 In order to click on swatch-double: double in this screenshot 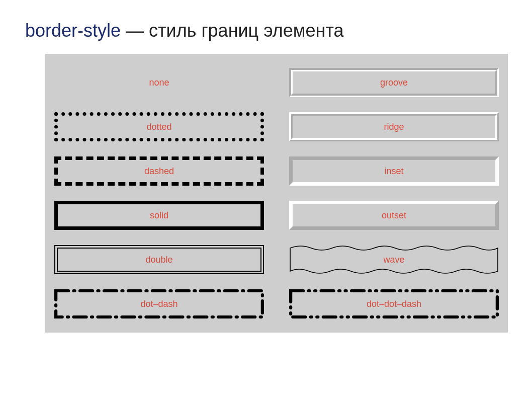, I will do `click(159, 260)`.